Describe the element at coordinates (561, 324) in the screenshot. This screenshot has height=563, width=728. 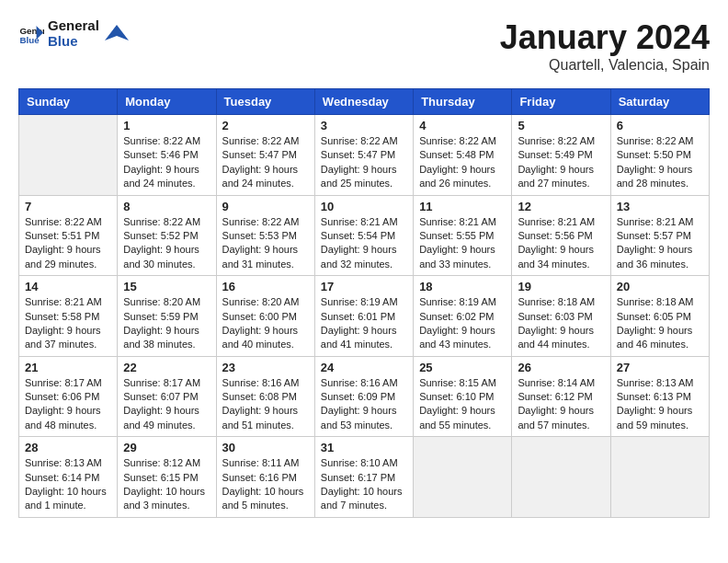
I see `day-info: Sunrise: 8:18 AMSunset: 6:03 PMDaylight:…` at that location.